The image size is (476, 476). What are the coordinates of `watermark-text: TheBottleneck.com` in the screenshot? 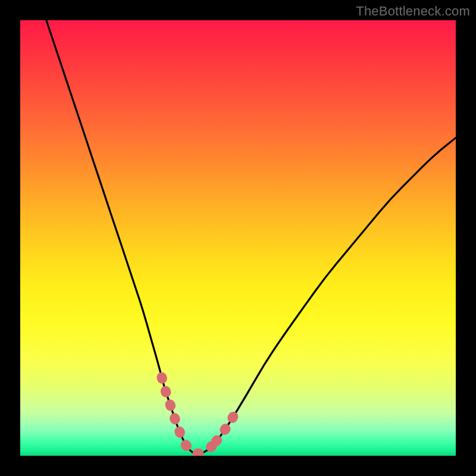 It's located at (413, 11).